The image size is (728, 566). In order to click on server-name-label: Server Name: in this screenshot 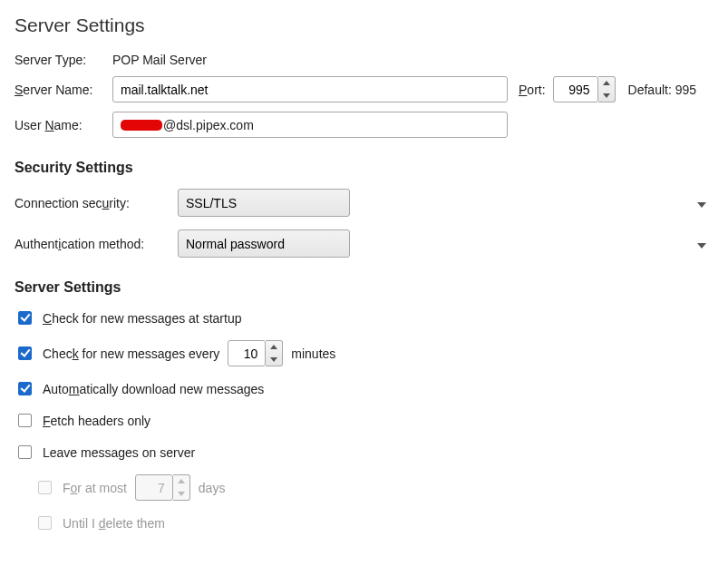, I will do `click(60, 90)`.